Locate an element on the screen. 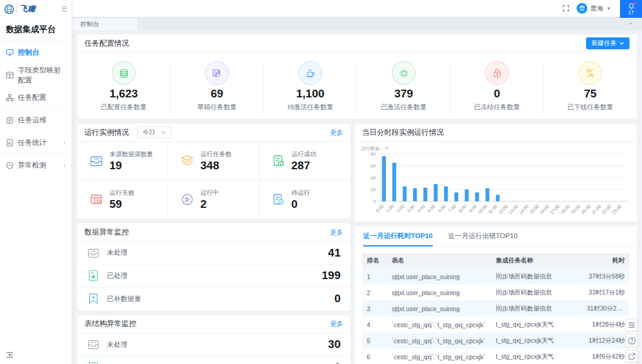  svg-text: 12:00 is located at coordinates (503, 210).